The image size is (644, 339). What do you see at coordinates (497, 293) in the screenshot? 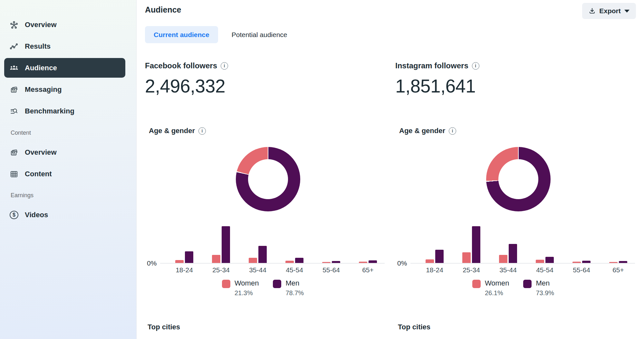
I see `legend-value: 26.1%` at bounding box center [497, 293].